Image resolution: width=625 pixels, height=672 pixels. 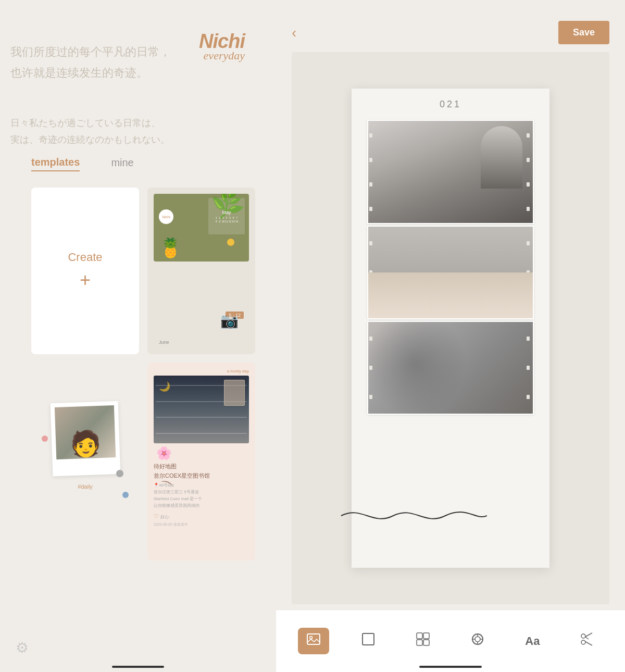 What do you see at coordinates (451, 641) in the screenshot?
I see `bottom-toolbar: Aa` at bounding box center [451, 641].